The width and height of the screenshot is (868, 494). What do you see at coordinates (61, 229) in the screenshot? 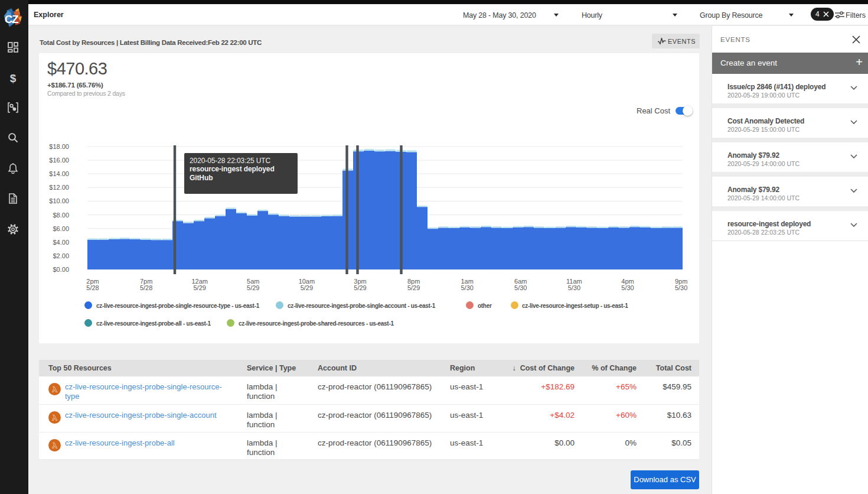
I see `svg-text: $6.00` at bounding box center [61, 229].